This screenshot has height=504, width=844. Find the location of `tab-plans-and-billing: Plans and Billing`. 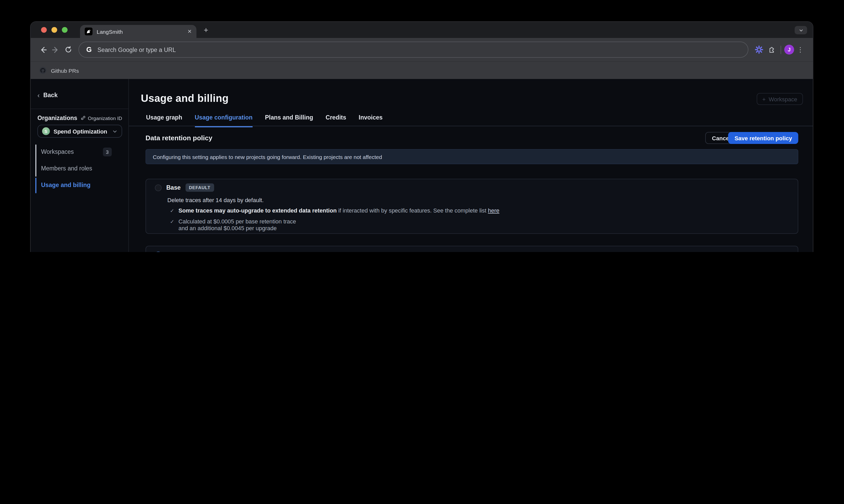

tab-plans-and-billing: Plans and Billing is located at coordinates (289, 121).